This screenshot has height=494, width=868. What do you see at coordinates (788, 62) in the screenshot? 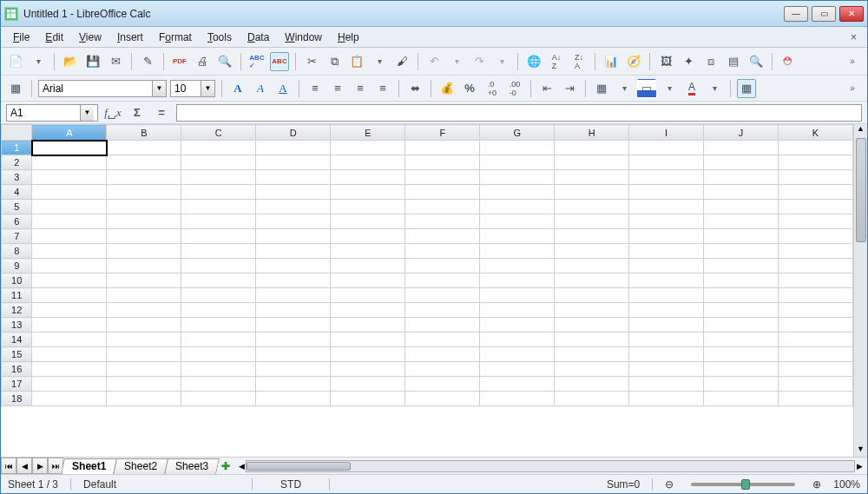
I see `help-icon: ⛑` at bounding box center [788, 62].